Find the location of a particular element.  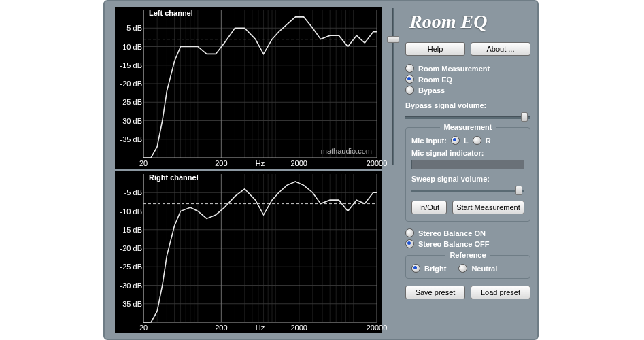

watermark: mathaudio.com is located at coordinates (347, 151).